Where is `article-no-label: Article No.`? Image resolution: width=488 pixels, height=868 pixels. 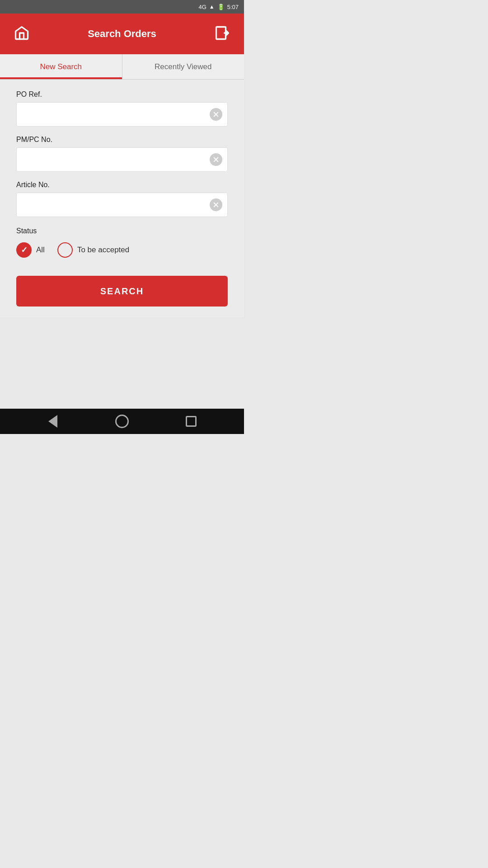
article-no-label: Article No. is located at coordinates (122, 185).